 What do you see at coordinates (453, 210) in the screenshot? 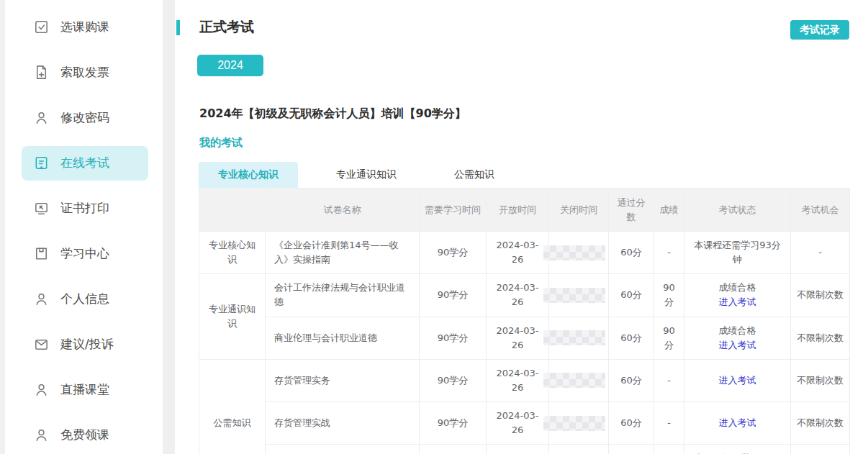
I see `table-header-cell: 需要学习时间` at bounding box center [453, 210].